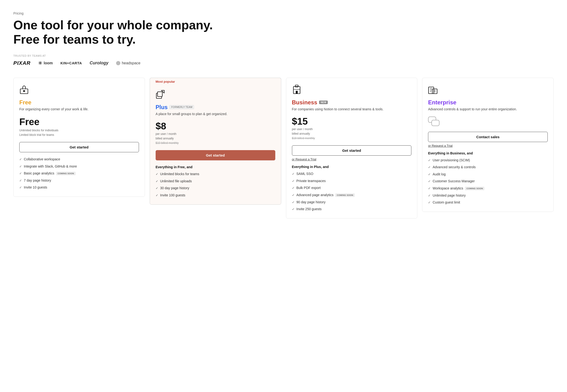  What do you see at coordinates (352, 188) in the screenshot?
I see `feature-item: ✓Bulk PDF export` at bounding box center [352, 188].